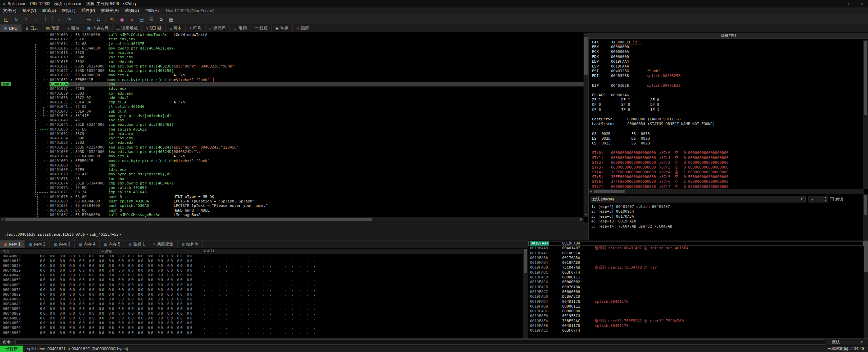 This screenshot has height=352, width=868. Describe the element at coordinates (11, 28) in the screenshot. I see `tab-cpu: ▣CPU` at that location.